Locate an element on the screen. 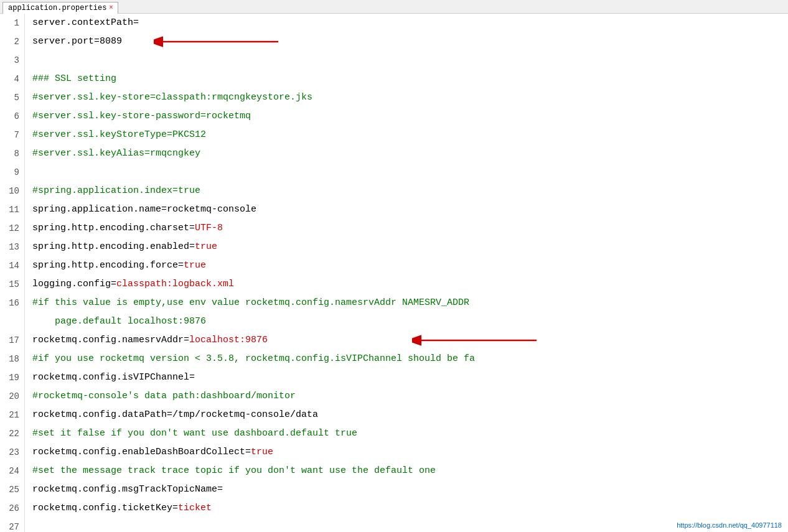 Image resolution: width=788 pixels, height=532 pixels. code-line-20: #rocketmq-console's data path:dashboard/… is located at coordinates (410, 396).